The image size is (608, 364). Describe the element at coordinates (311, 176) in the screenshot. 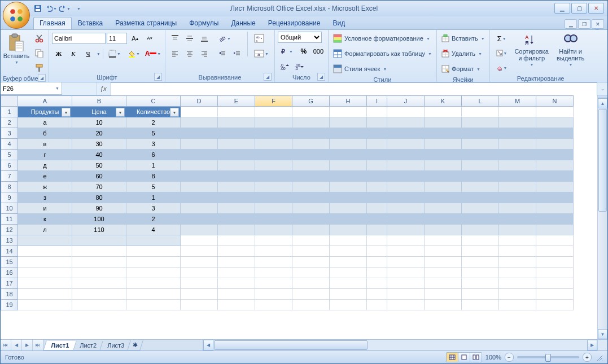

I see `cell-G7` at that location.